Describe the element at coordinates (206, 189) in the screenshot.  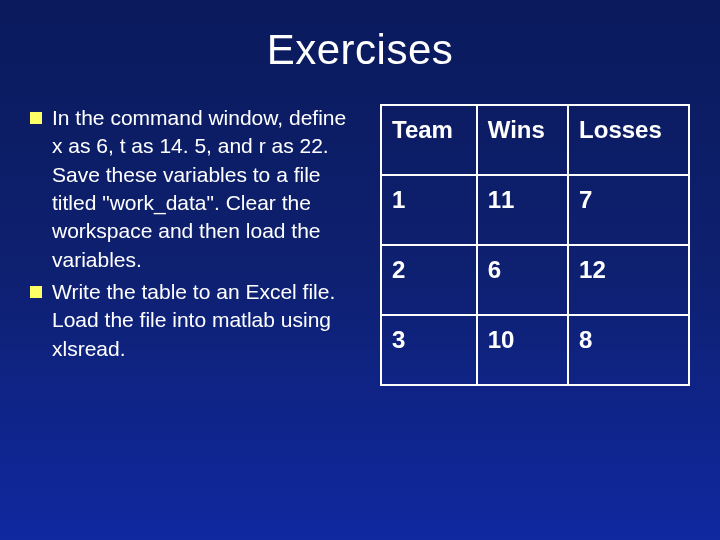
I see `bullet-text: In the command window, define x as 6, t …` at that location.